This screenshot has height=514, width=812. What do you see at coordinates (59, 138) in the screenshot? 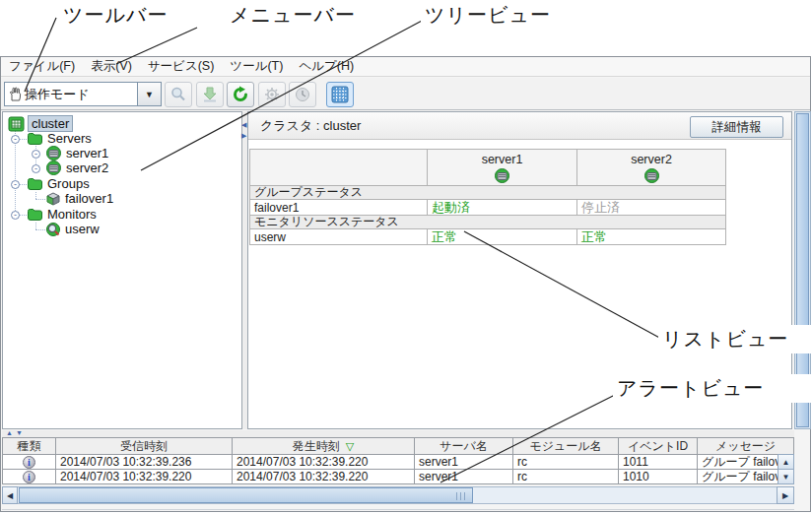
I see `tree-node-servers: Servers` at bounding box center [59, 138].